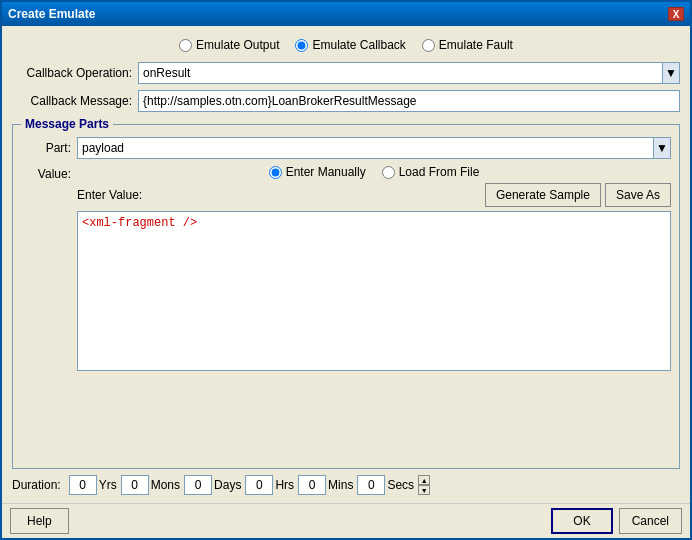 This screenshot has height=540, width=692. Describe the element at coordinates (409, 73) in the screenshot. I see `callback-operation-dropdown-wrapper: ▼` at that location.